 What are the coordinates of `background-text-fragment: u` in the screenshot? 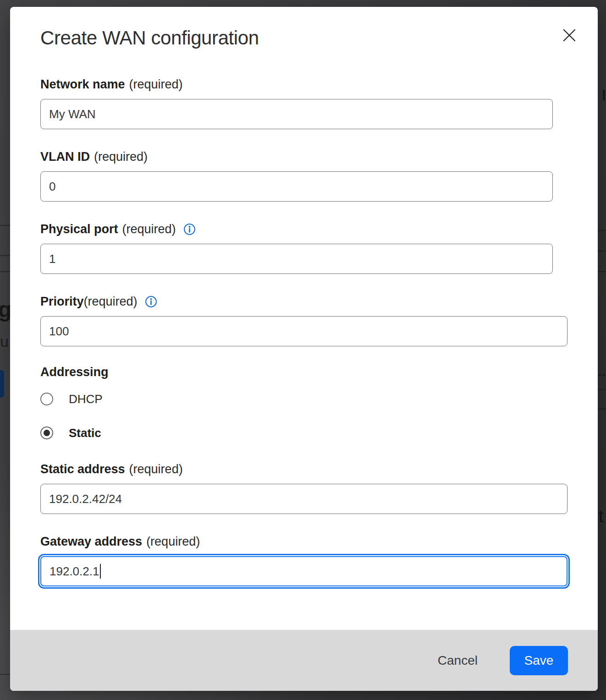 It's located at (5, 341).